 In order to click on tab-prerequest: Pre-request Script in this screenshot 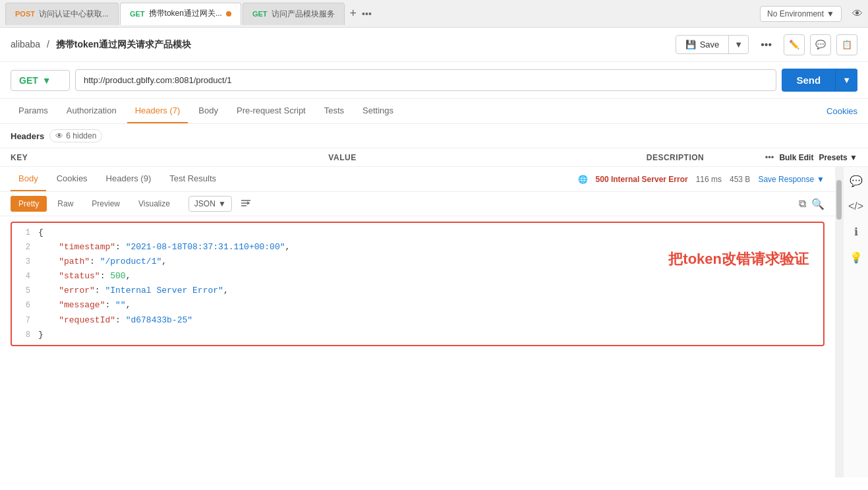, I will do `click(272, 111)`.